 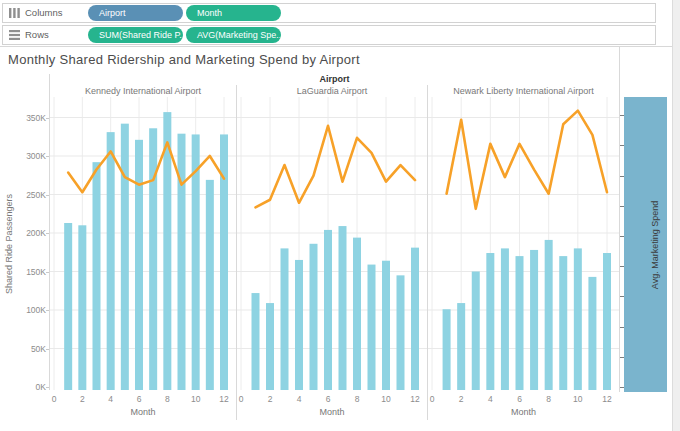 What do you see at coordinates (332, 412) in the screenshot?
I see `x-axis-title-laguardia: Month` at bounding box center [332, 412].